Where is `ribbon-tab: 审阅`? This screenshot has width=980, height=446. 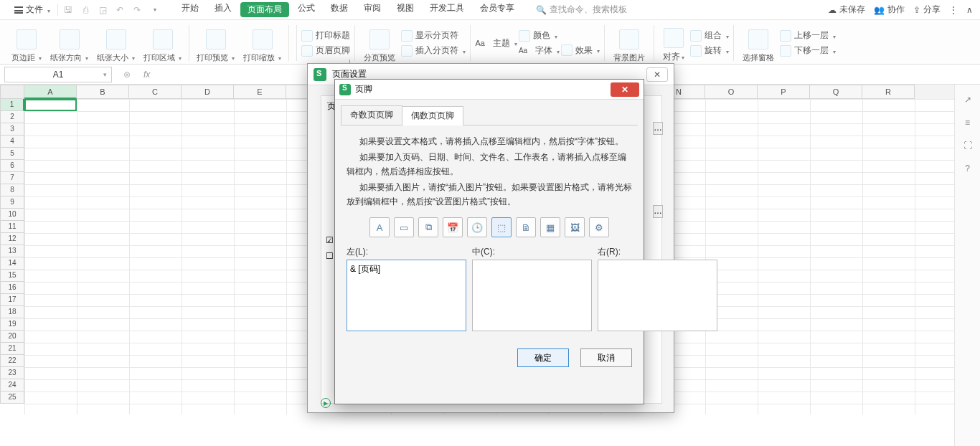 ribbon-tab: 审阅 is located at coordinates (372, 10).